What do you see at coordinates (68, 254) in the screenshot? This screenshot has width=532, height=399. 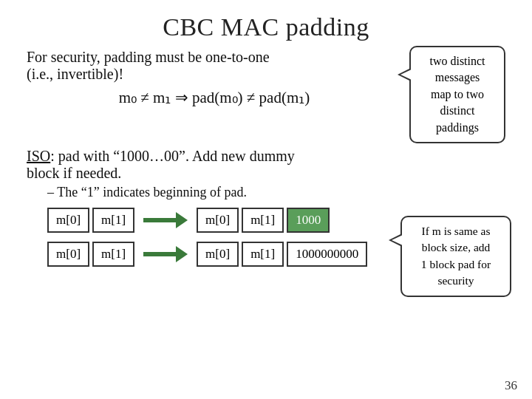 I see `d2-left-block0: m[0]` at bounding box center [68, 254].